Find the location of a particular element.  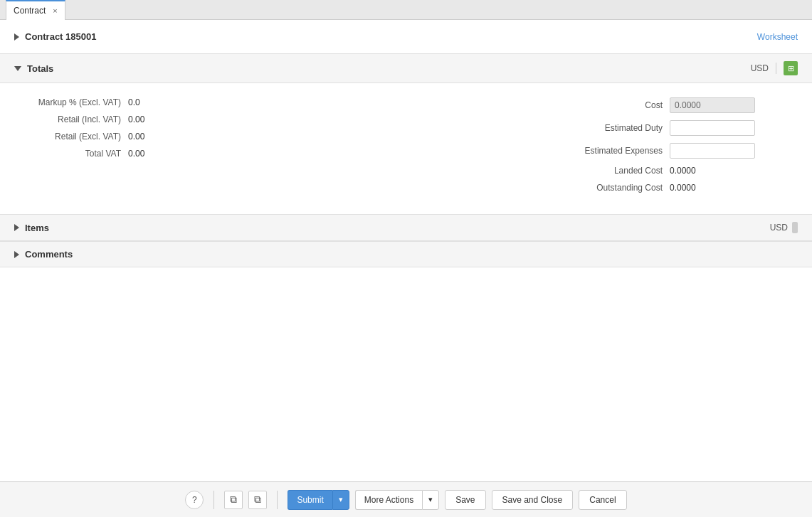

retail-excl-value: 0.00 is located at coordinates (149, 137).